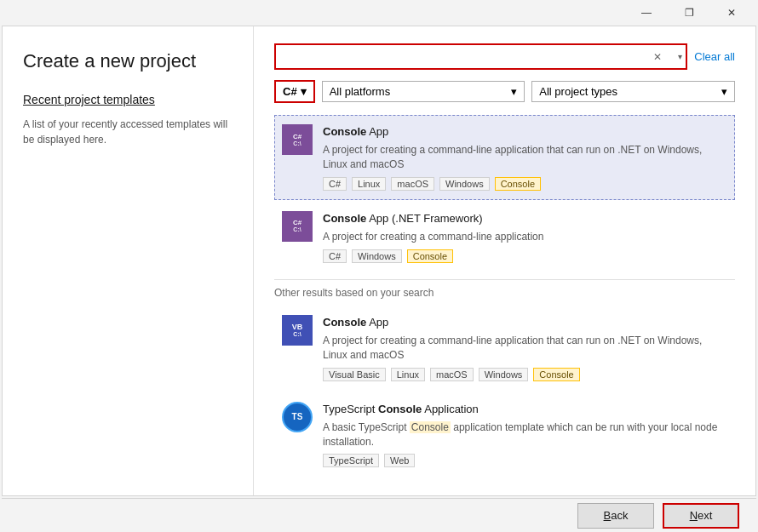 The height and width of the screenshot is (532, 758). What do you see at coordinates (504, 92) in the screenshot?
I see `filter-row: C# ▾ All platforms ▾ All project types ▾` at bounding box center [504, 92].